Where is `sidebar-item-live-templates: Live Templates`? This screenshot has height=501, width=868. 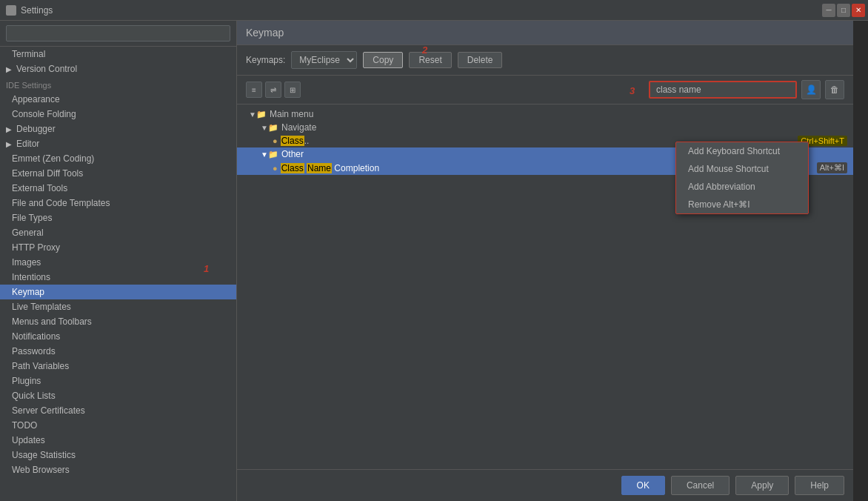
sidebar-item-live-templates: Live Templates is located at coordinates (118, 307).